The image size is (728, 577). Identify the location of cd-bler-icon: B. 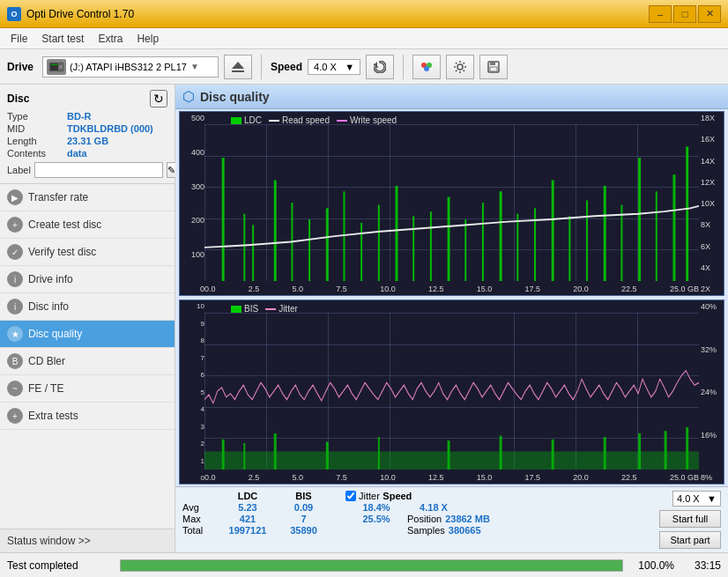
(15, 361).